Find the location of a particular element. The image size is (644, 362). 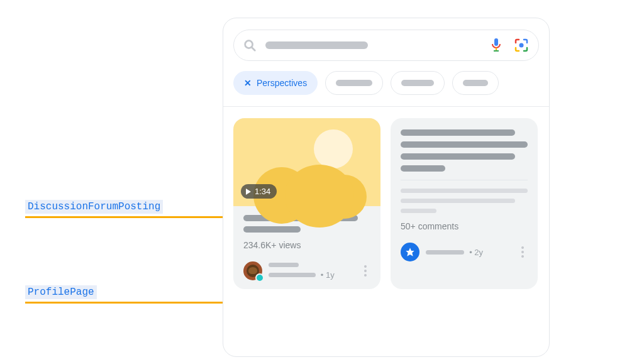

author-meta-placeholder is located at coordinates (292, 275).